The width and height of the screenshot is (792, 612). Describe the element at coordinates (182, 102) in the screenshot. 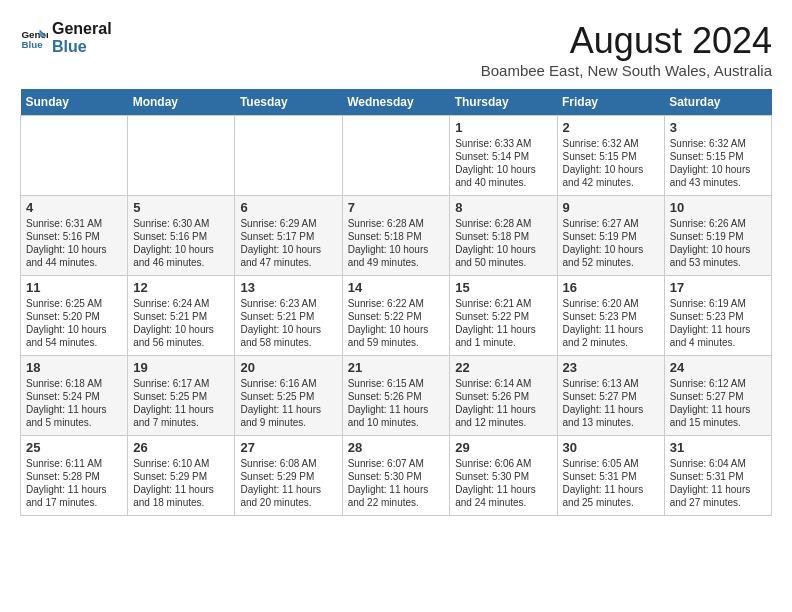

I see `header-cell-monday: Monday` at that location.